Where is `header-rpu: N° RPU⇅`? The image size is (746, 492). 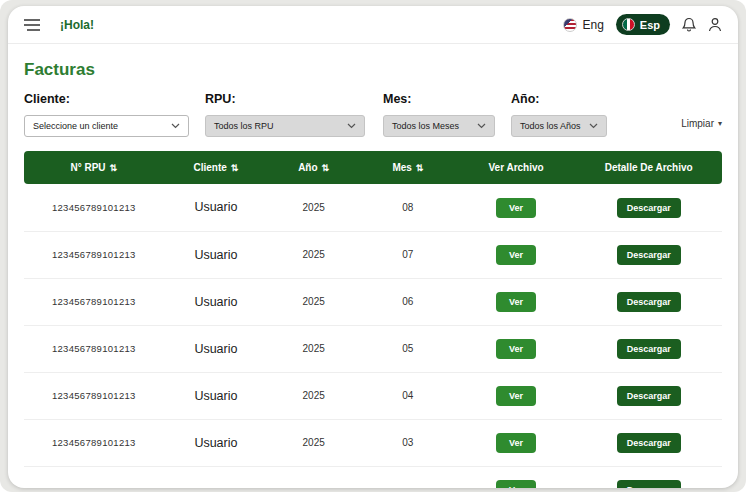 header-rpu: N° RPU⇅ is located at coordinates (94, 168).